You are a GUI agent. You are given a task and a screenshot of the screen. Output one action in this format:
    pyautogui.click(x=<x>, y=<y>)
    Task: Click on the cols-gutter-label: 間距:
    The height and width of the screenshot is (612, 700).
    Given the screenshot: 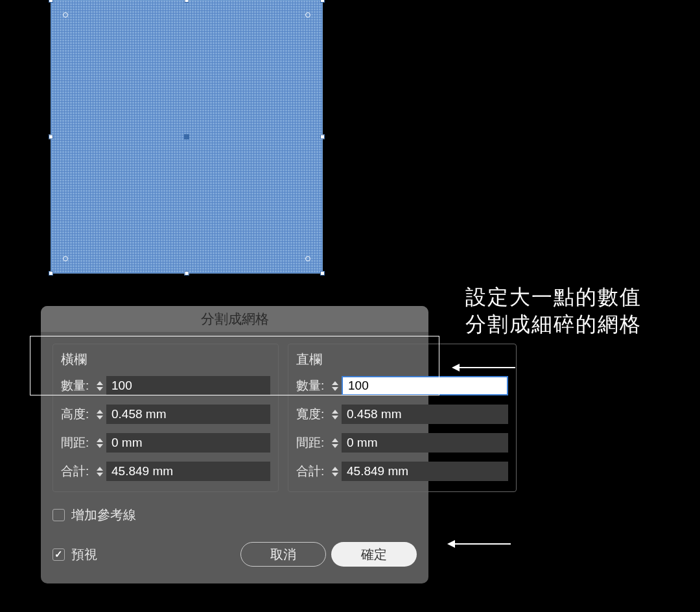 What is the action you would take?
    pyautogui.click(x=313, y=443)
    